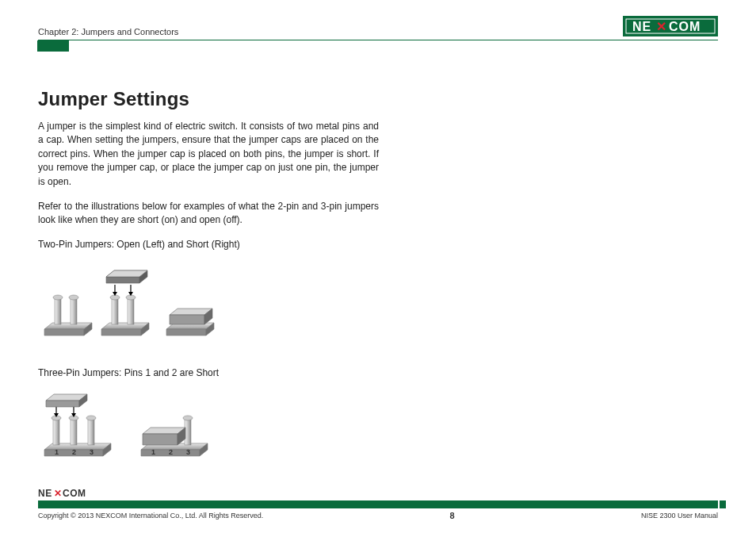 This screenshot has height=533, width=756. What do you see at coordinates (154, 452) in the screenshot?
I see `pin-label-1b: 1` at bounding box center [154, 452].